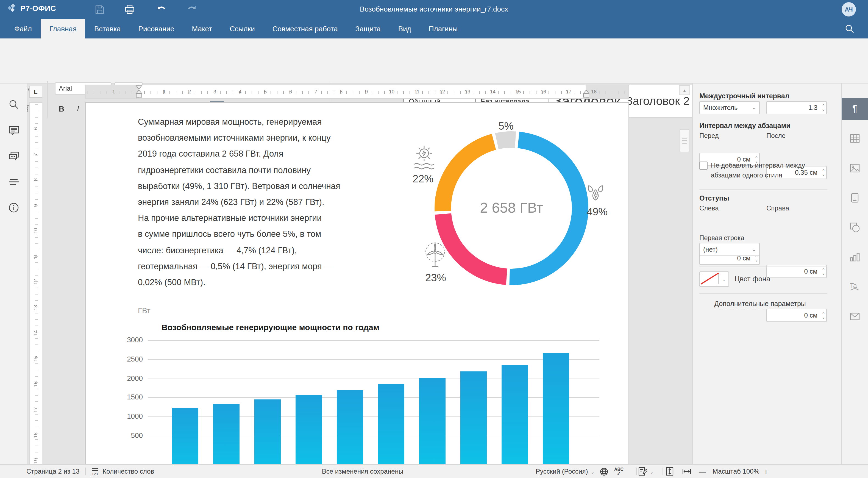 The height and width of the screenshot is (478, 868). I want to click on zoom-level: Масштаб 100%, so click(736, 471).